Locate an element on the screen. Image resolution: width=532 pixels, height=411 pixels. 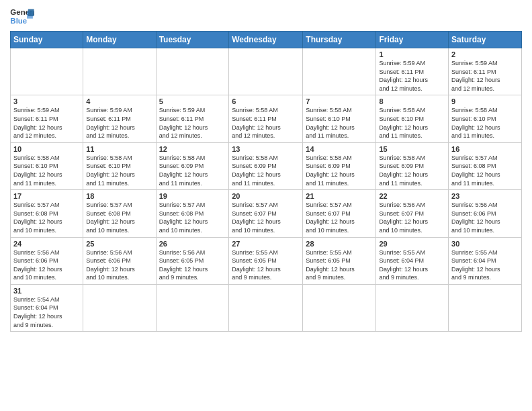
day-cell: 14Sunrise: 5:58 AM Sunset: 6:09 PM Dayli… is located at coordinates (340, 166).